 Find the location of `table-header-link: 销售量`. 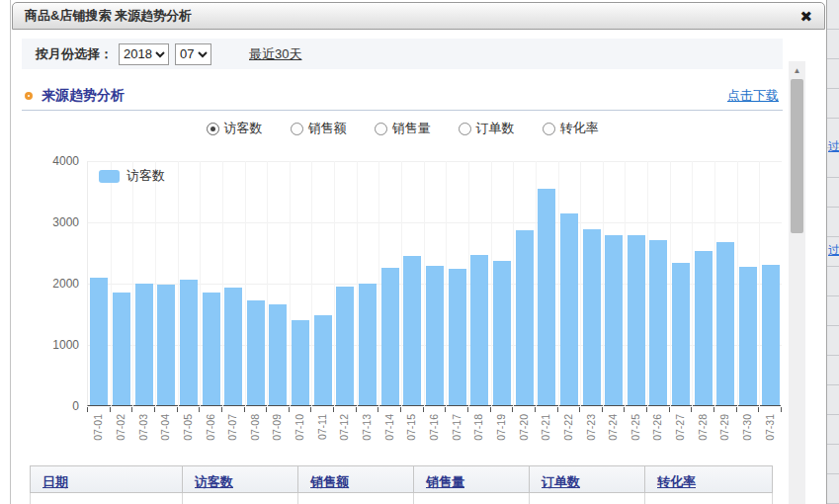

table-header-link: 销售量 is located at coordinates (445, 482).